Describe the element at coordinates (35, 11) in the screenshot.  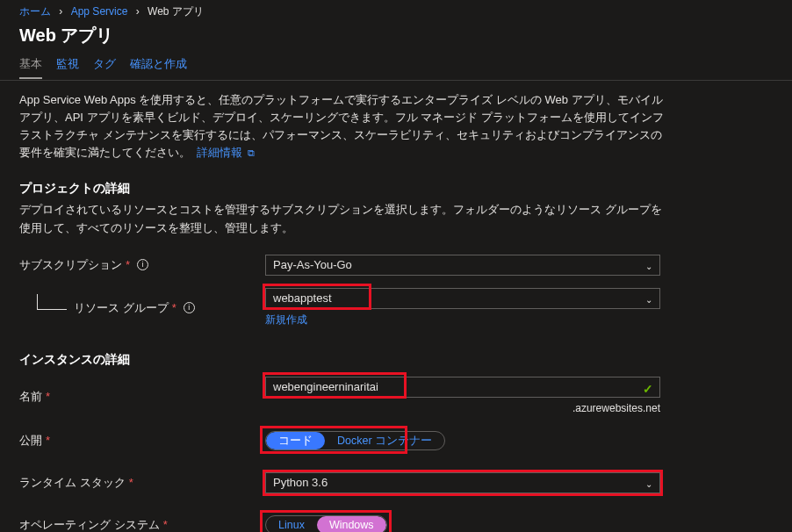
I see `crumb-home: ホーム` at that location.